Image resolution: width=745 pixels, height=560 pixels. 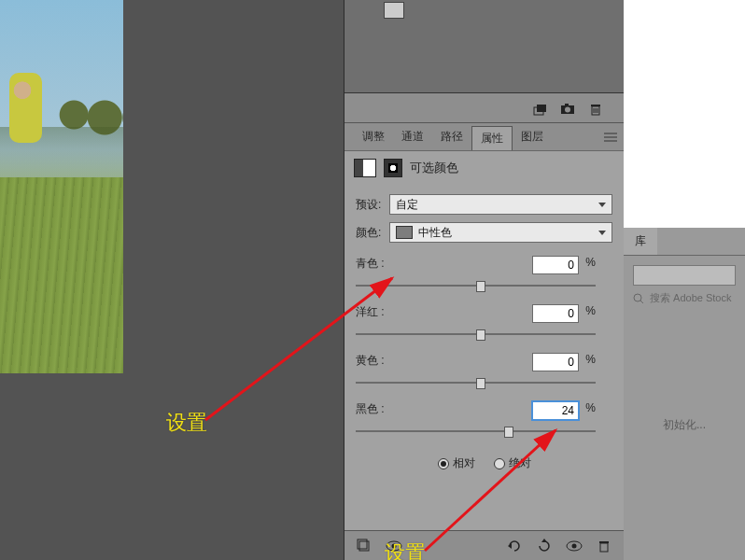 What do you see at coordinates (555, 265) in the screenshot?
I see `cyan-input` at bounding box center [555, 265].